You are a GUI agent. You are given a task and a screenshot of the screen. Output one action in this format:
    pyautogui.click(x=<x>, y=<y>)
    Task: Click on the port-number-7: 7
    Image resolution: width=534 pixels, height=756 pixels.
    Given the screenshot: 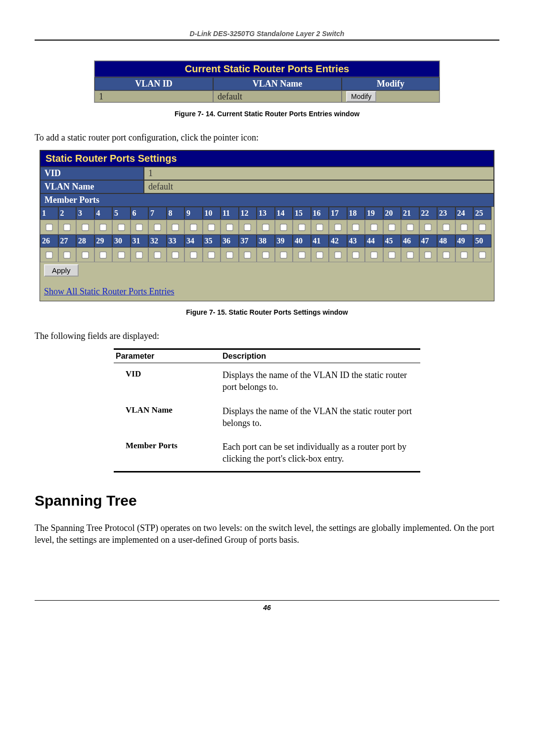 What is the action you would take?
    pyautogui.click(x=157, y=213)
    